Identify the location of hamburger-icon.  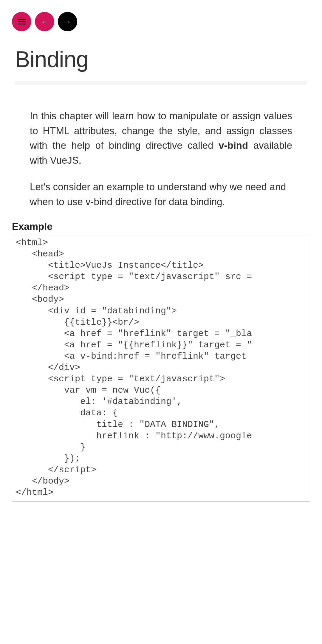
(22, 21).